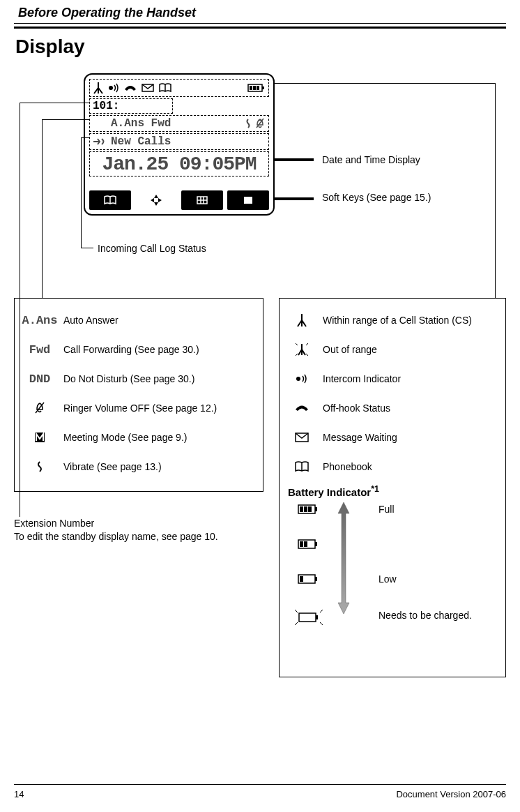  Describe the element at coordinates (376, 197) in the screenshot. I see `softkeys-callout: Soft Keys (See page 15.)` at that location.